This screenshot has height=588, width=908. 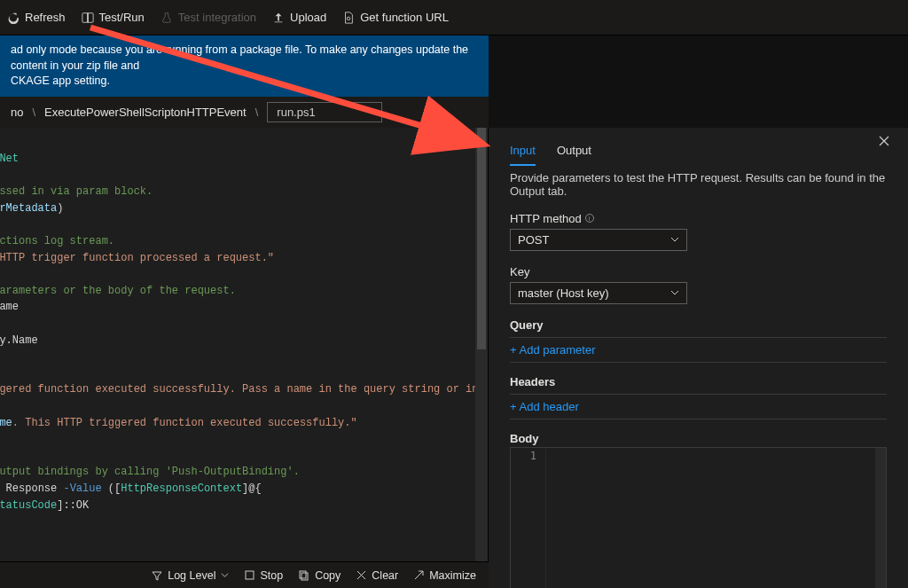 I want to click on copy-icon, so click(x=304, y=576).